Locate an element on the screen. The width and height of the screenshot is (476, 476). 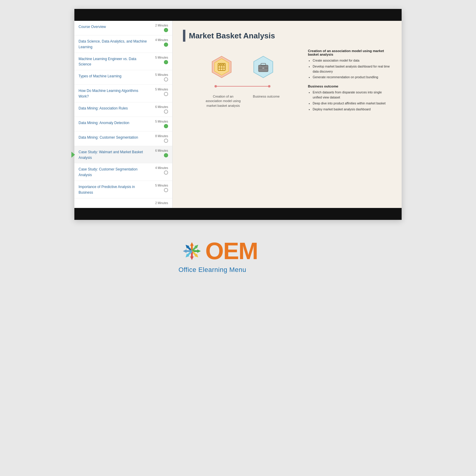
slide-info: Creation of an association model using m… is located at coordinates (350, 83).